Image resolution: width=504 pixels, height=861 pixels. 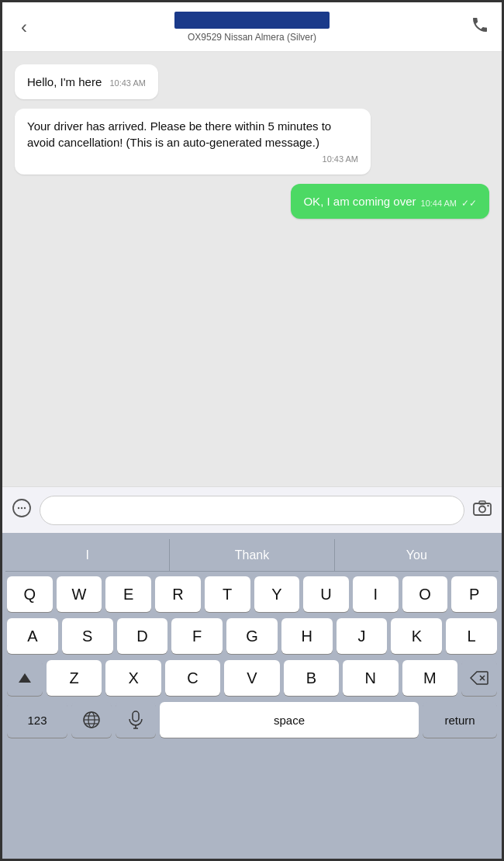 What do you see at coordinates (91, 720) in the screenshot?
I see `globe-key` at bounding box center [91, 720].